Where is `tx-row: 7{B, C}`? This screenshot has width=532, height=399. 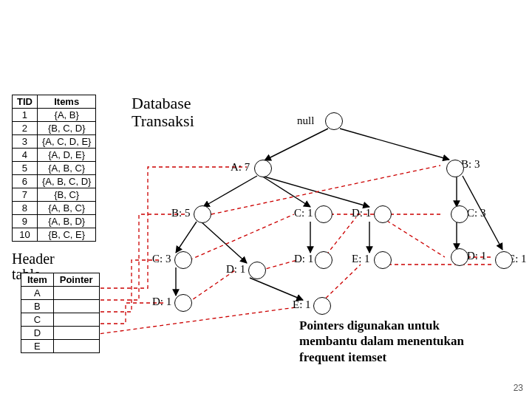
tx-row: 7{B, C} is located at coordinates (55, 195).